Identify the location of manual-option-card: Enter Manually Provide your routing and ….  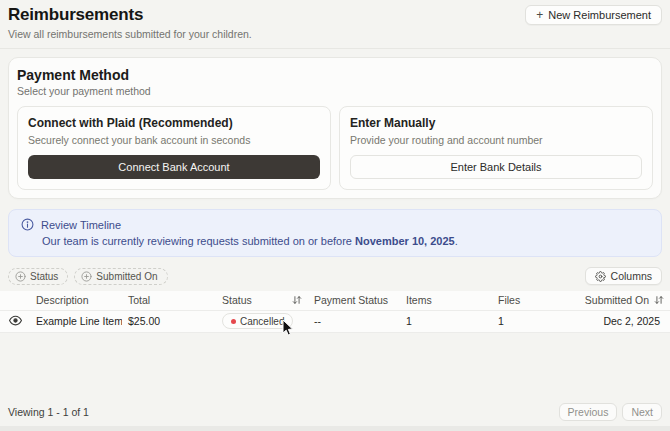
(496, 148).